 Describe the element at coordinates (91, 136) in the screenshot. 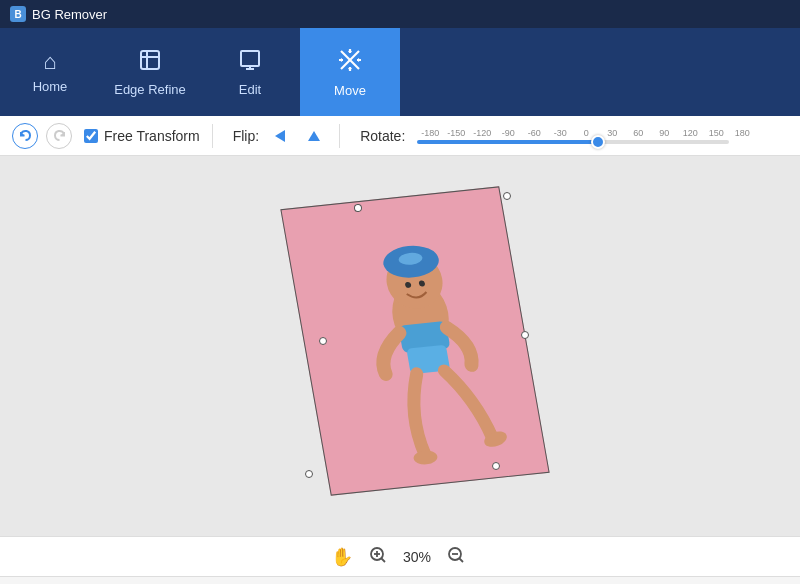

I see `free-transform-checkbox` at that location.